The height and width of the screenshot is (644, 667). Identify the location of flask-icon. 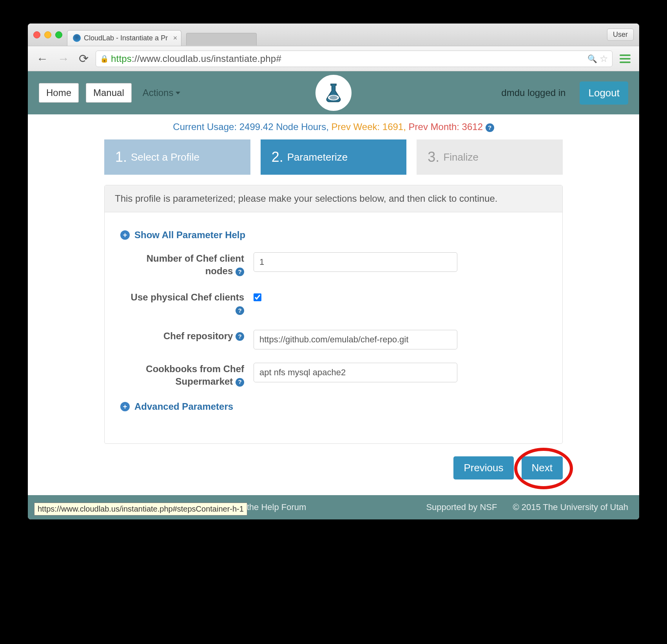
(334, 93).